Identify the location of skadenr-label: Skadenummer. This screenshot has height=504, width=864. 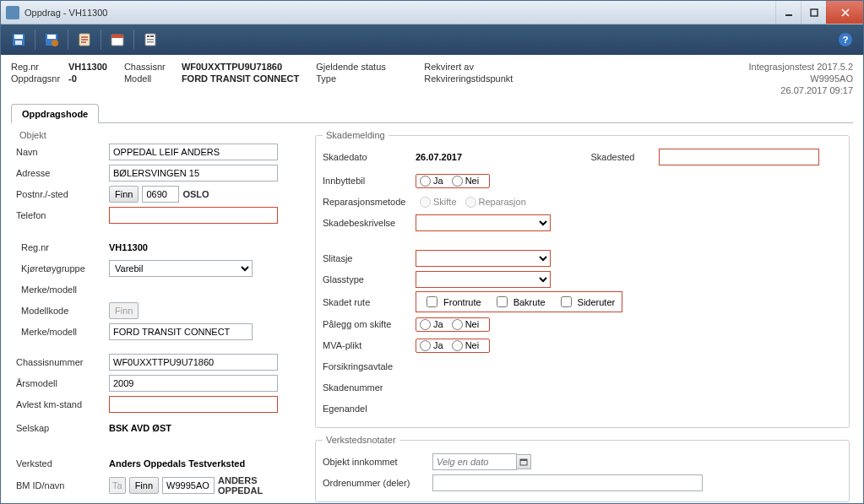
(369, 387).